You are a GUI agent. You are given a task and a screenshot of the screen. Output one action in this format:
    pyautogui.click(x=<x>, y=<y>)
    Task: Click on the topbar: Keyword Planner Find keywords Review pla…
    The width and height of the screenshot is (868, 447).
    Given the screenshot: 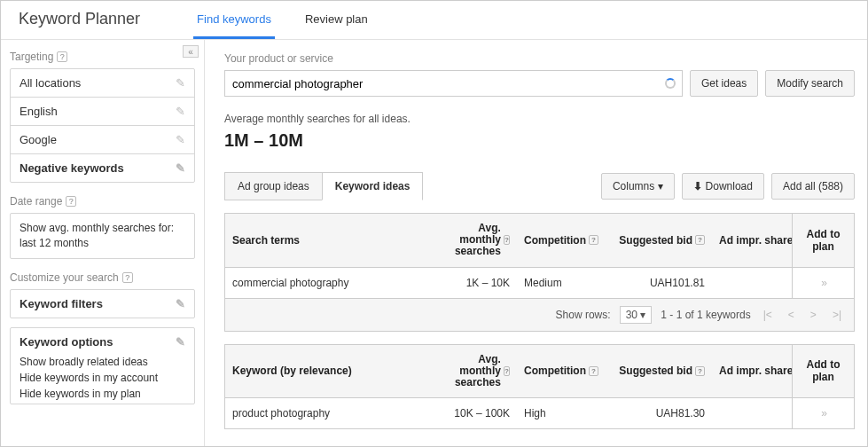 What is the action you would take?
    pyautogui.click(x=434, y=20)
    